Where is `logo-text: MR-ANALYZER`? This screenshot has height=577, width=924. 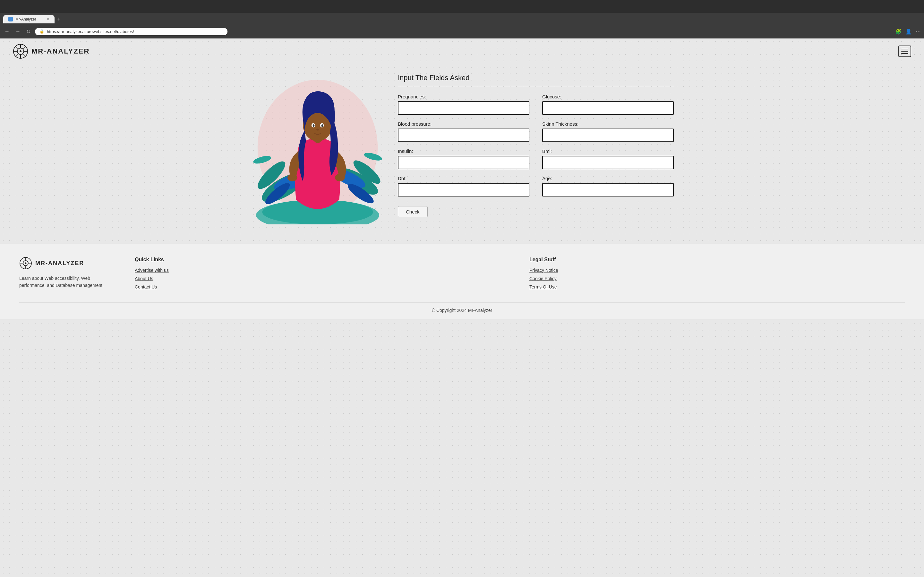
logo-text: MR-ANALYZER is located at coordinates (60, 51).